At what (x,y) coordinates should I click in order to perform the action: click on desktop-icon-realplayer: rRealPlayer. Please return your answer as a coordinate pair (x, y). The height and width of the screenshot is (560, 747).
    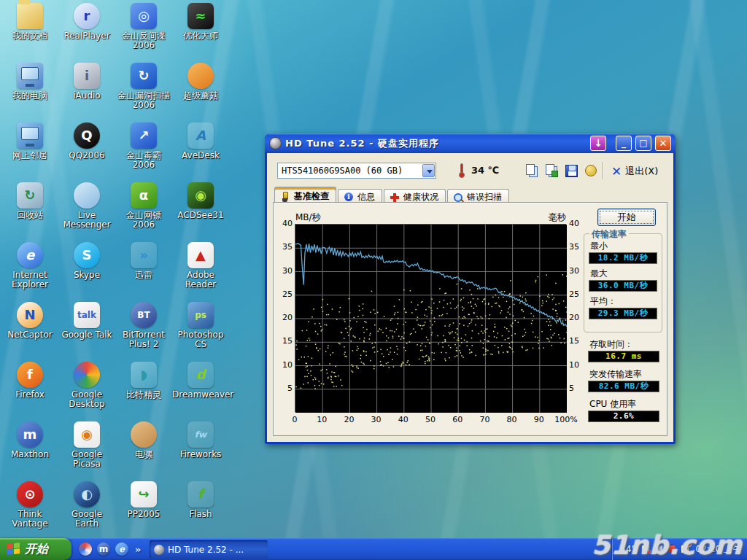
    Looking at the image, I should click on (87, 22).